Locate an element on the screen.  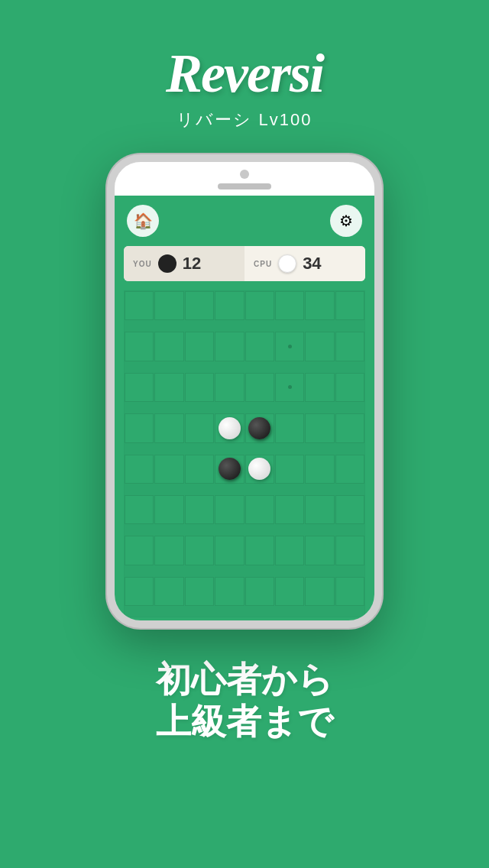
phone-speaker is located at coordinates (244, 186).